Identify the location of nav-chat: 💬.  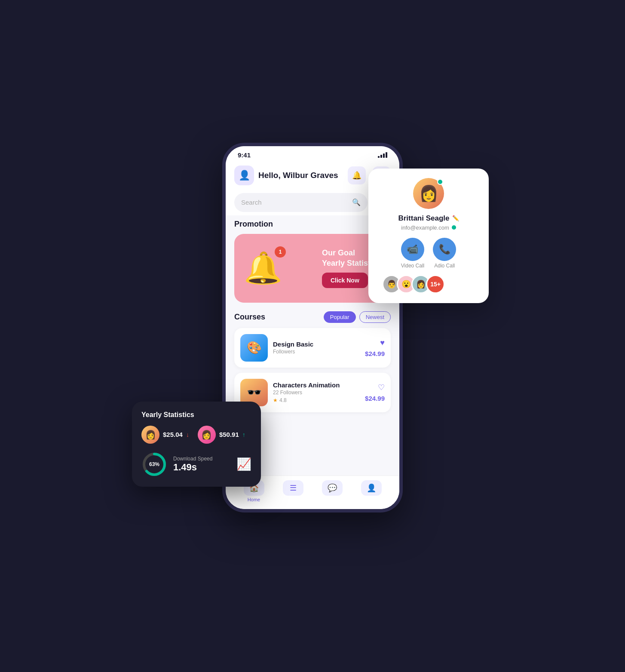
(332, 491).